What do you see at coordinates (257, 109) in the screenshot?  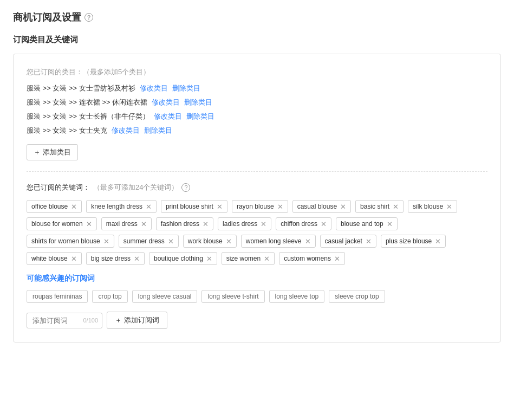 I see `category-list: 服装 >> 女装 >> 女士雪纺衫及村衫 修改类目 删除类目 服装 >> 女装 …` at bounding box center [257, 109].